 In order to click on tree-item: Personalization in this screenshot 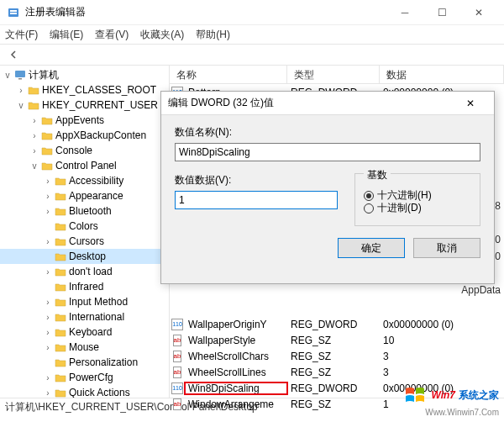, I will do `click(84, 362)`.